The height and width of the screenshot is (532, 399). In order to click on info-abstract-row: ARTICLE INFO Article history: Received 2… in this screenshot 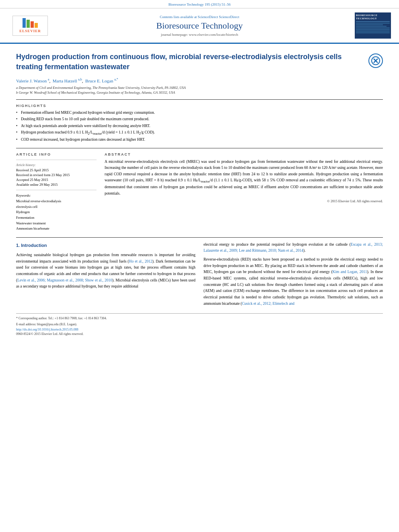, I will do `click(200, 192)`.